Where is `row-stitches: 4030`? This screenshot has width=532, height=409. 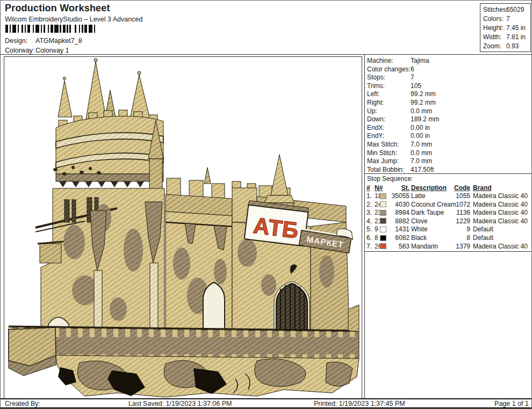
row-stitches: 4030 is located at coordinates (397, 204).